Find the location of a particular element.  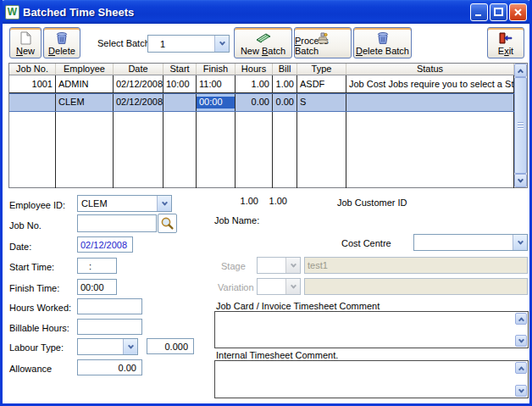

delete-button: Delete is located at coordinates (62, 42).